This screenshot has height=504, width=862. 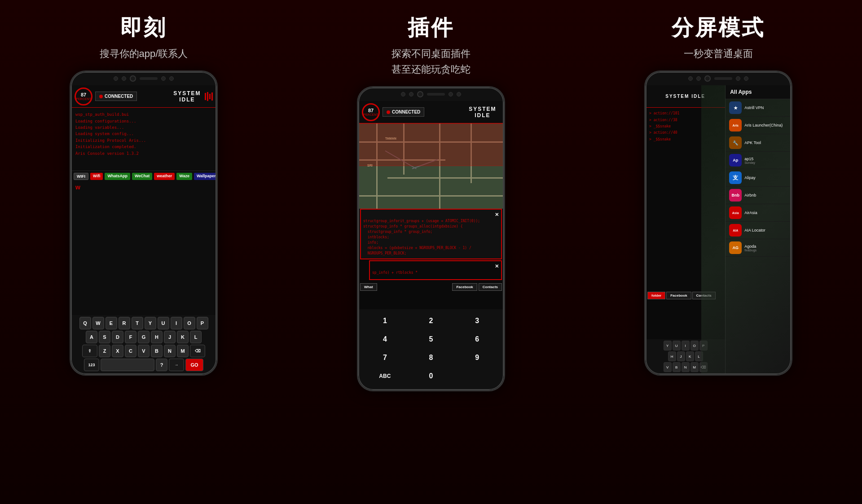 What do you see at coordinates (144, 153) in the screenshot?
I see `console-line-7: Aris Console version 1.3.2` at bounding box center [144, 153].